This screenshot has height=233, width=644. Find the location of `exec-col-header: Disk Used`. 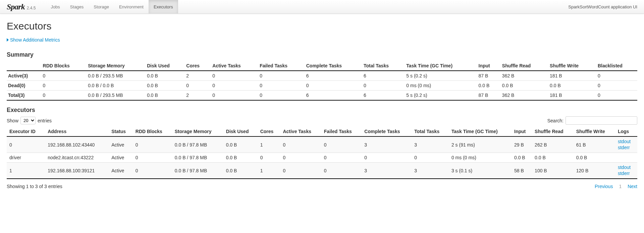

exec-col-header: Disk Used is located at coordinates (240, 131).